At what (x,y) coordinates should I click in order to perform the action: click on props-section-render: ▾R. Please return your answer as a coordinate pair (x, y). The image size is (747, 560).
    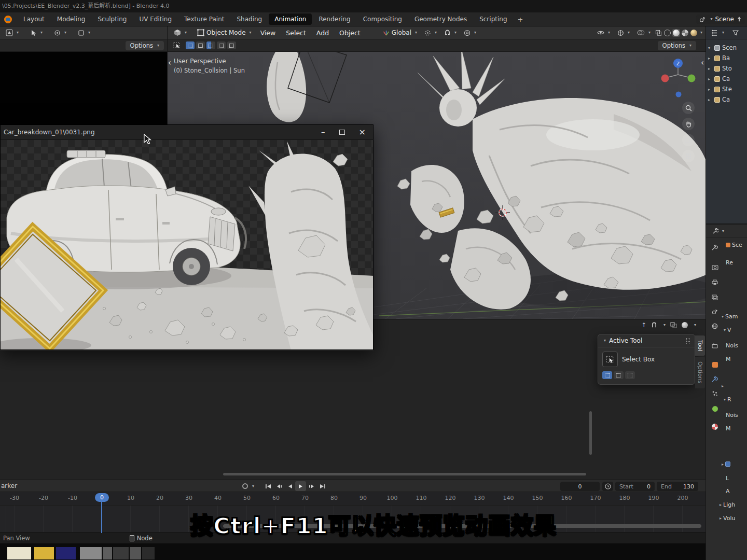
    Looking at the image, I should click on (727, 399).